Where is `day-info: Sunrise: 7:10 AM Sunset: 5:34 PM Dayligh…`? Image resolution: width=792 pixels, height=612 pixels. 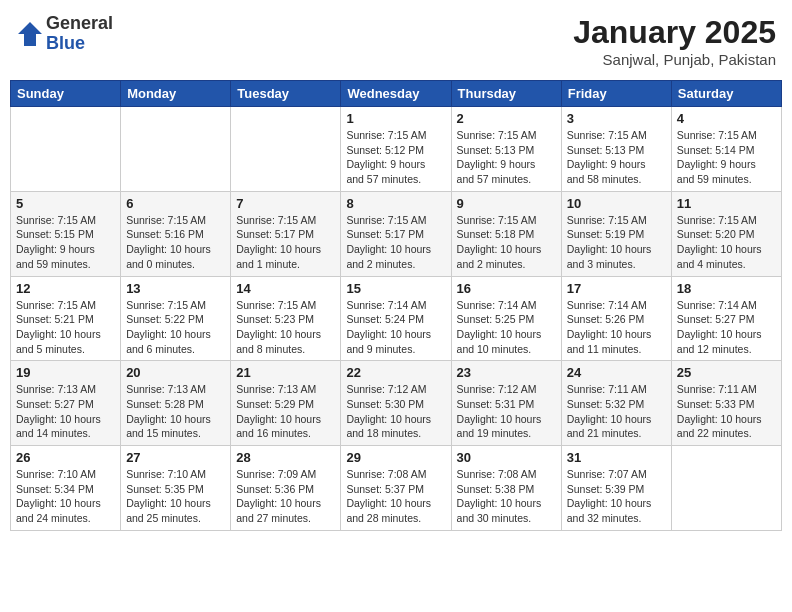
day-info: Sunrise: 7:10 AM Sunset: 5:34 PM Dayligh… is located at coordinates (66, 496).